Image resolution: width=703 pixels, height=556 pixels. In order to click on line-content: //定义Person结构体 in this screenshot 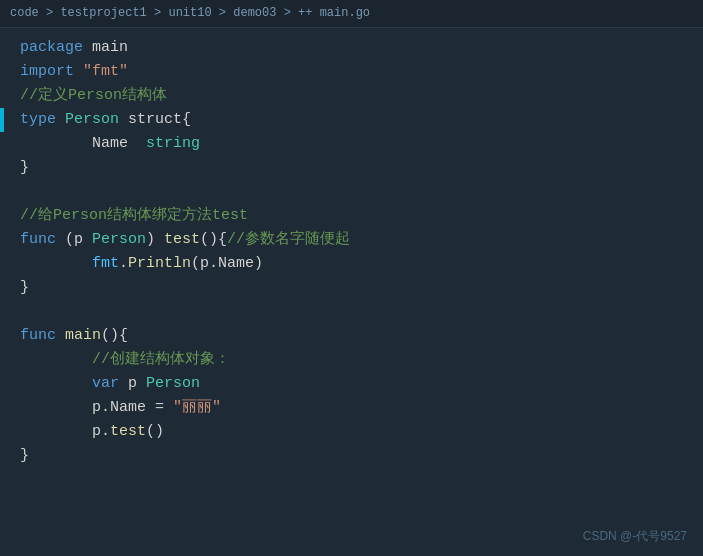, I will do `click(86, 96)`.